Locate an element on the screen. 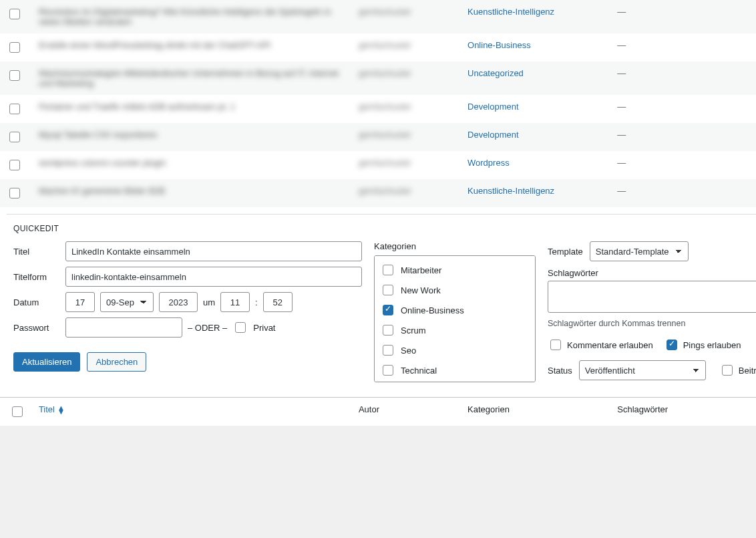 The width and height of the screenshot is (756, 538). label-private: Privat is located at coordinates (264, 327).